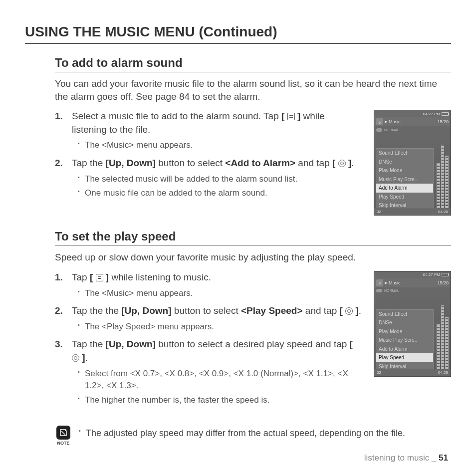 This screenshot has width=476, height=476. What do you see at coordinates (209, 318) in the screenshot?
I see `step-2: 2. Tap the the [Up, Down] button to sele…` at bounding box center [209, 318].